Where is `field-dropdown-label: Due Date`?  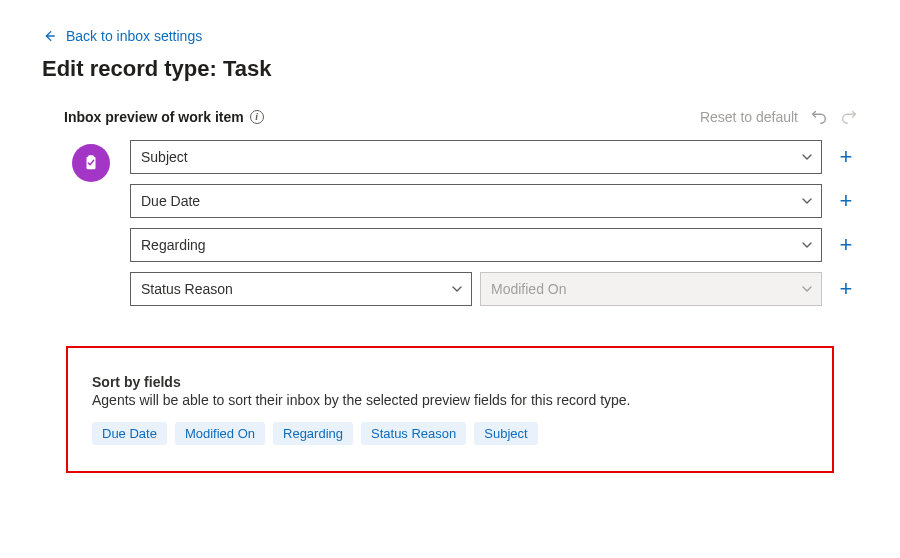 field-dropdown-label: Due Date is located at coordinates (170, 201).